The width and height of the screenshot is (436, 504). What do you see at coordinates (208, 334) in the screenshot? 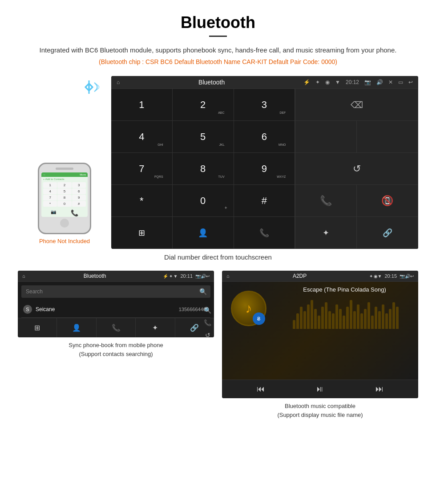
I see `pb-side-refresh-icon: ↺` at bounding box center [208, 334].